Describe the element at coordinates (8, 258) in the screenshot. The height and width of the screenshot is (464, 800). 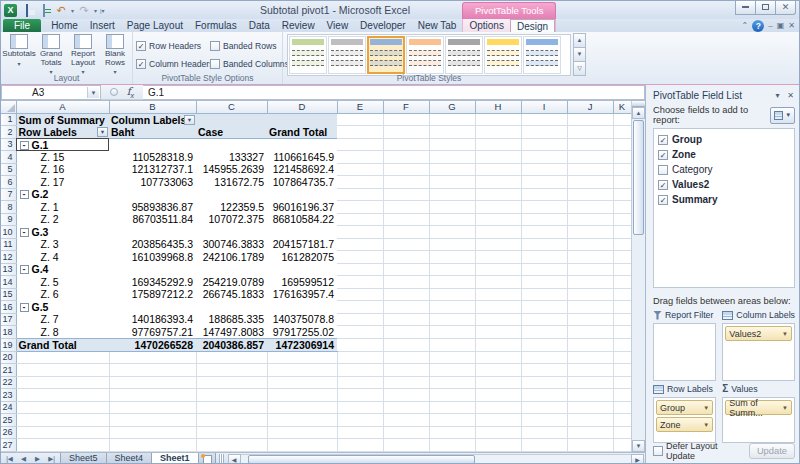
I see `row-header-12: 12` at that location.